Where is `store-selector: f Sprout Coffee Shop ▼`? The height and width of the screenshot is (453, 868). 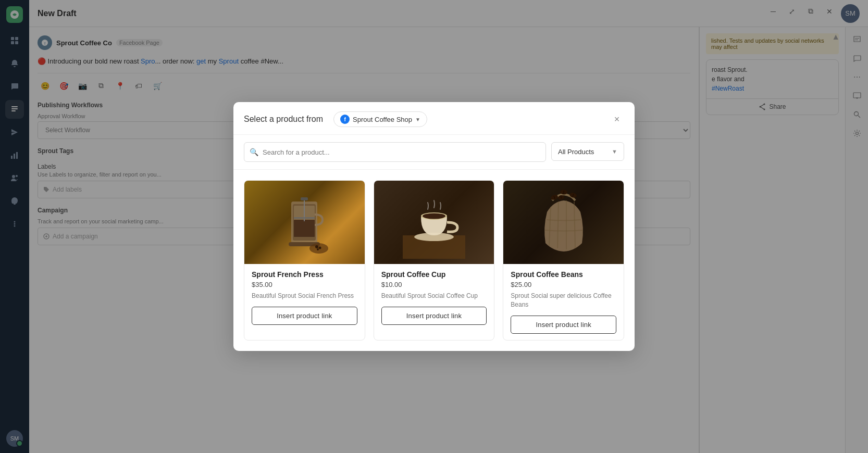
store-selector: f Sprout Coffee Shop ▼ is located at coordinates (380, 119).